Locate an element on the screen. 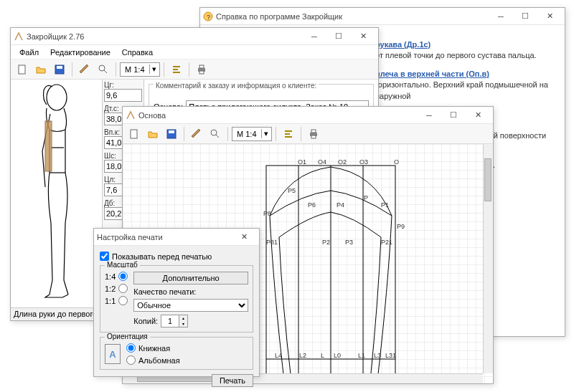 The height and width of the screenshot is (392, 574). help-maximize-button: ☐ is located at coordinates (525, 16).